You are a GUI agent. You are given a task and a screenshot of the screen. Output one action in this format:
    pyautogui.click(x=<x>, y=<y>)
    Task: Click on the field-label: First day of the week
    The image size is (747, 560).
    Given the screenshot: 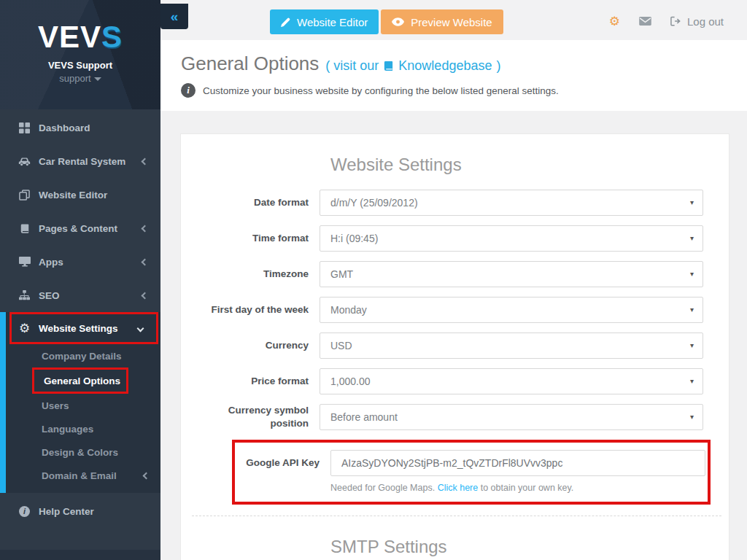 What is the action you would take?
    pyautogui.click(x=255, y=310)
    